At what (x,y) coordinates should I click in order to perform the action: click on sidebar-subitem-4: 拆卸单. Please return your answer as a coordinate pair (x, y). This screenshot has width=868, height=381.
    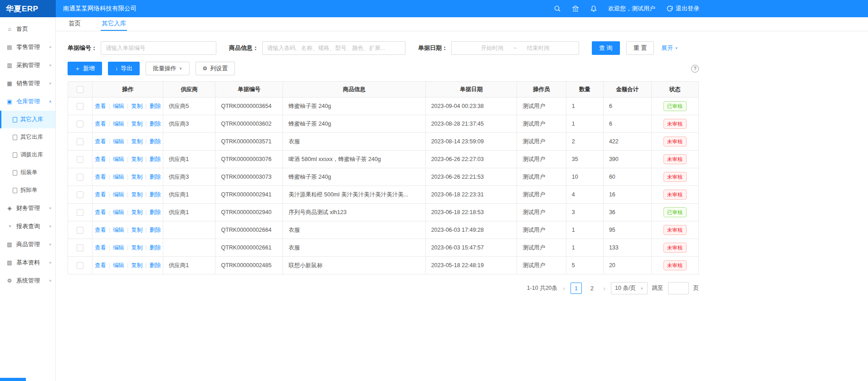
    Looking at the image, I should click on (28, 190).